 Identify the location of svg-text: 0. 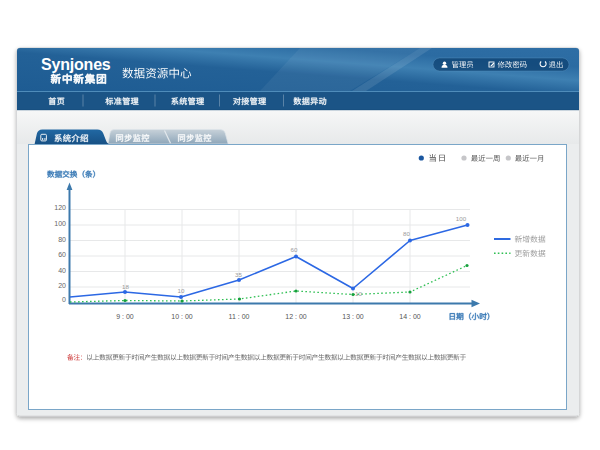
(64, 300).